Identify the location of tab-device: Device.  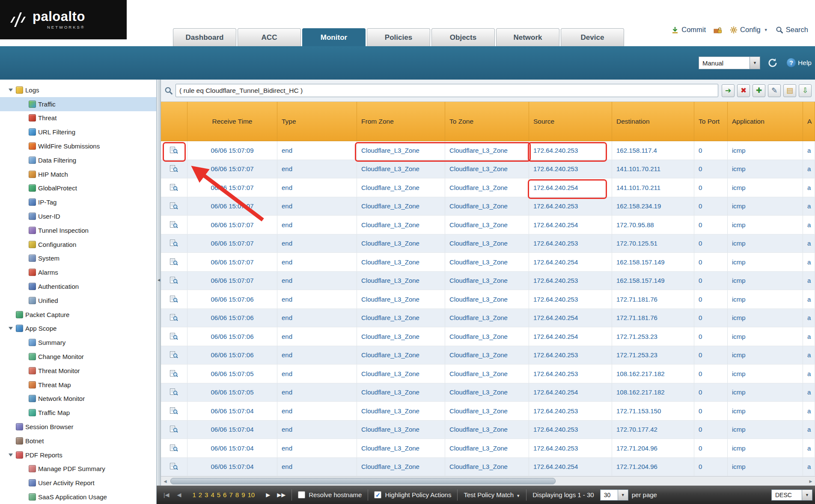
(592, 37).